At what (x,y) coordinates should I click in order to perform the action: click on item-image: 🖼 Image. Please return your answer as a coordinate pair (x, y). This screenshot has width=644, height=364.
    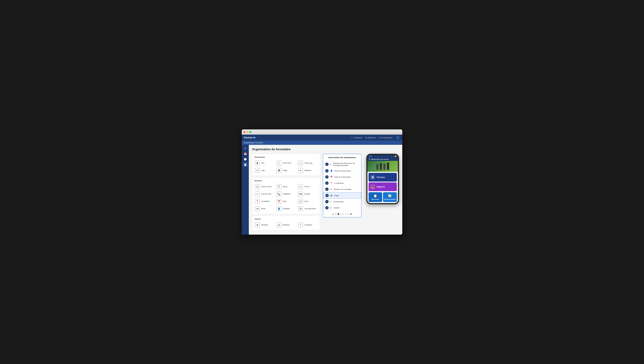
    Looking at the image, I should click on (286, 170).